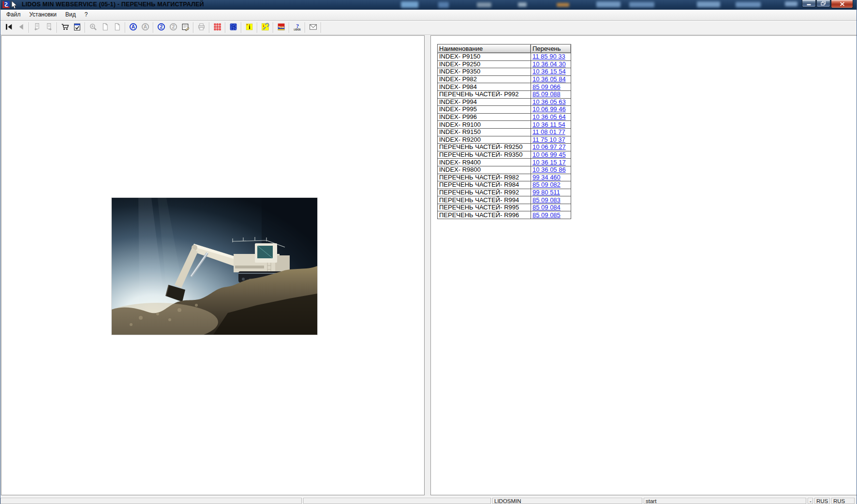  I want to click on toolbar-info-button: i, so click(250, 28).